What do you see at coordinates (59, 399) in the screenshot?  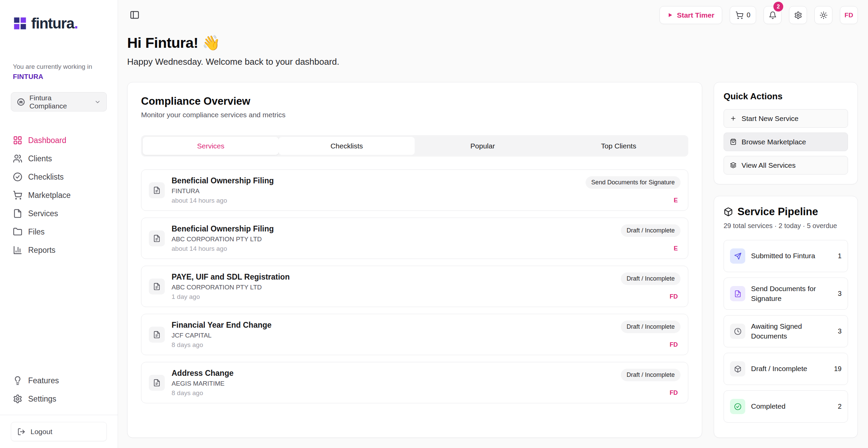 I see `sidebar-item-settings: Settings` at bounding box center [59, 399].